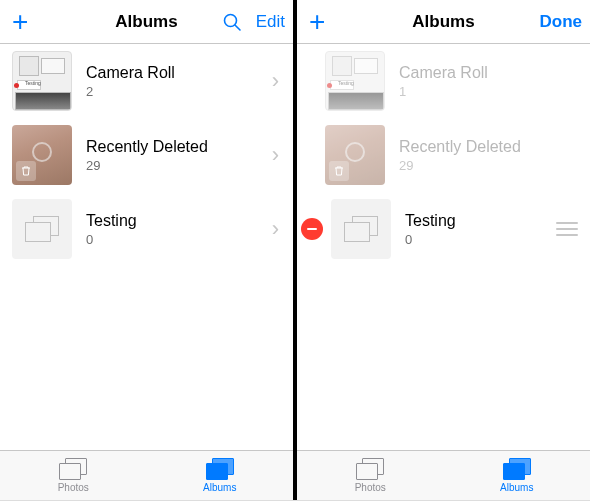 The image size is (590, 501). Describe the element at coordinates (146, 155) in the screenshot. I see `album-row-recently-deleted: Recently Deleted 29 ›` at that location.